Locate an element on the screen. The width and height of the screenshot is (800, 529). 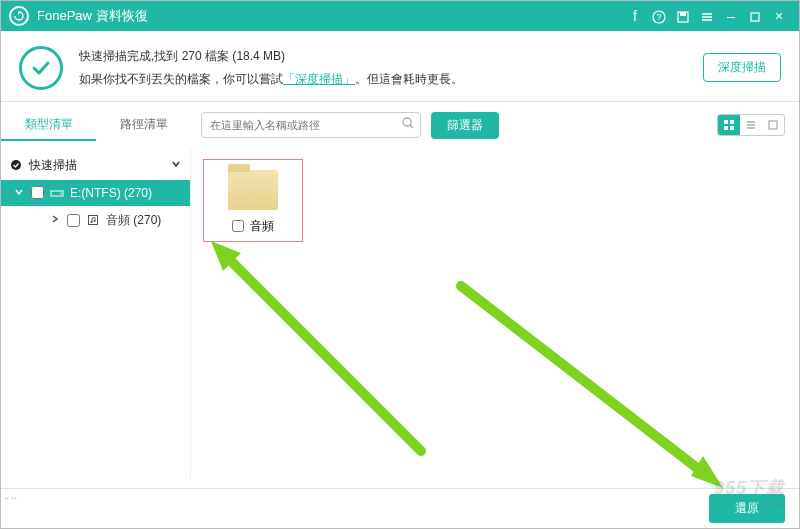
status-line1-prefix: 快速掃描完成,找到 is located at coordinates (130, 56).